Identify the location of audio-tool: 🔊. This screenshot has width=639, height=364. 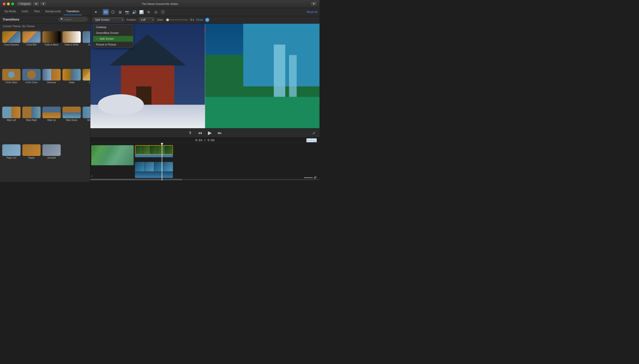
(134, 12).